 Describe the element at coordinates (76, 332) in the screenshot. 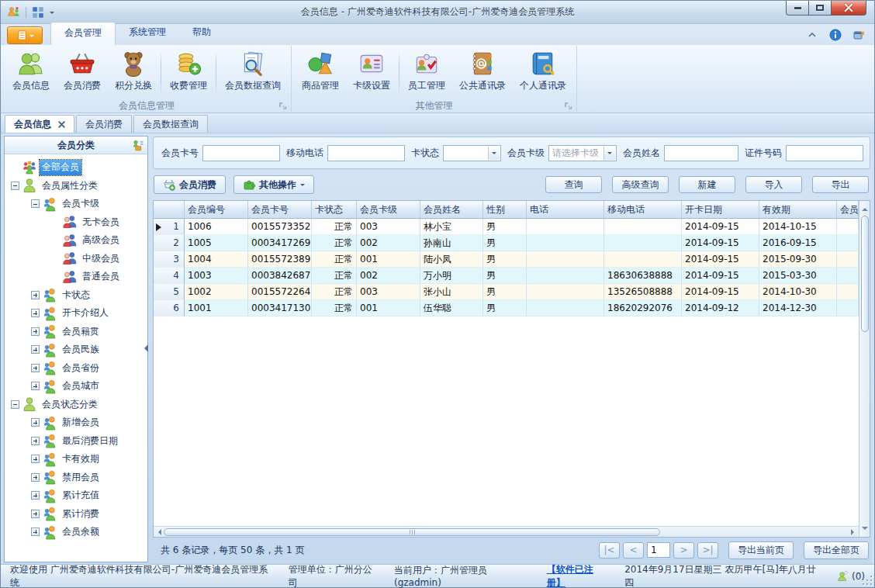

I see `tree-item: 会员籍贯` at that location.